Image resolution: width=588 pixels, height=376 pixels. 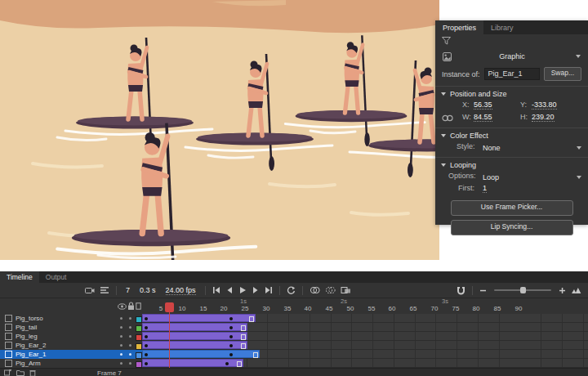 I want to click on layer-row: Pig_Ear_2, so click(x=71, y=345).